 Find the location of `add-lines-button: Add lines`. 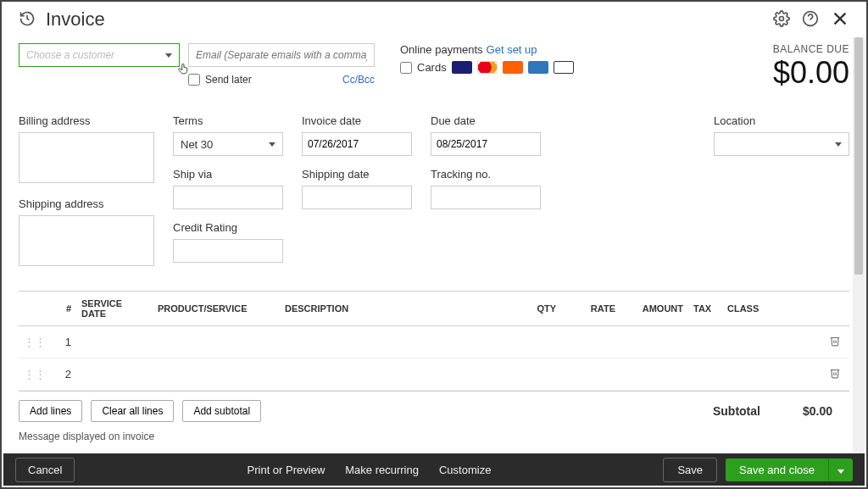

add-lines-button: Add lines is located at coordinates (51, 411).